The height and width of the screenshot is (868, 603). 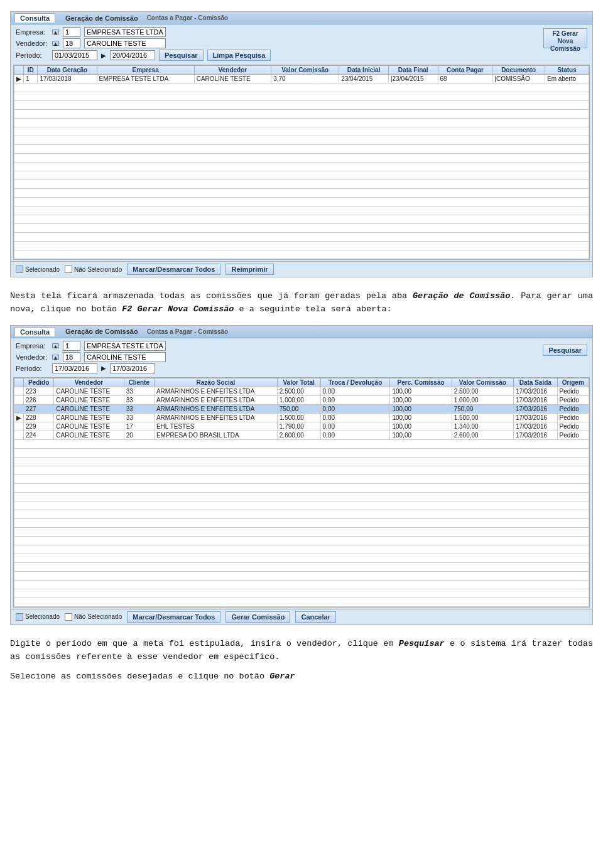 I want to click on p2-vendedor-name-input, so click(x=125, y=357).